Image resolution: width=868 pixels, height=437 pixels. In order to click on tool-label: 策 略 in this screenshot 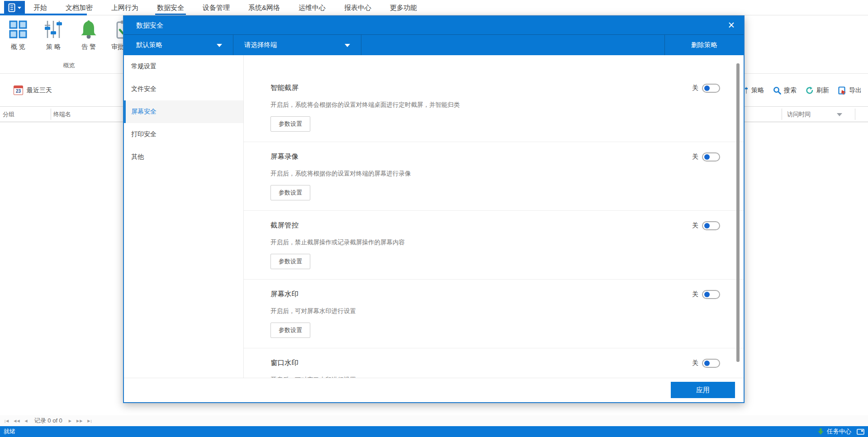, I will do `click(53, 47)`.